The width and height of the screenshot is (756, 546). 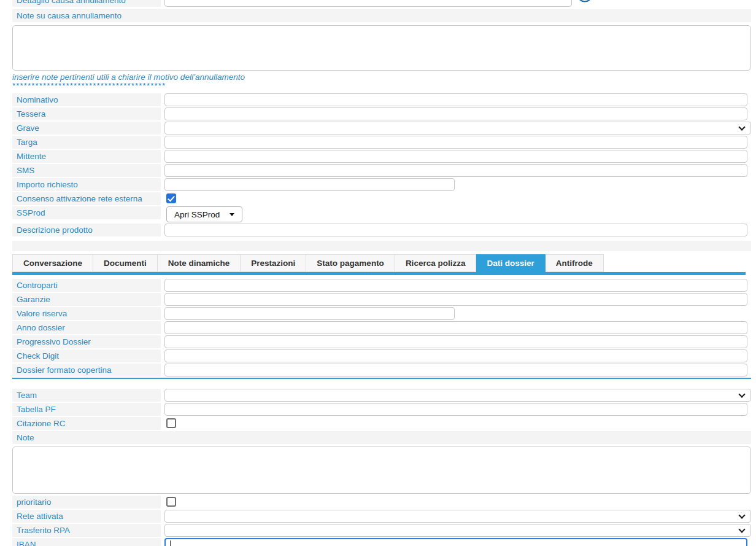 What do you see at coordinates (384, 114) in the screenshot?
I see `row-tessera: Tessera` at bounding box center [384, 114].